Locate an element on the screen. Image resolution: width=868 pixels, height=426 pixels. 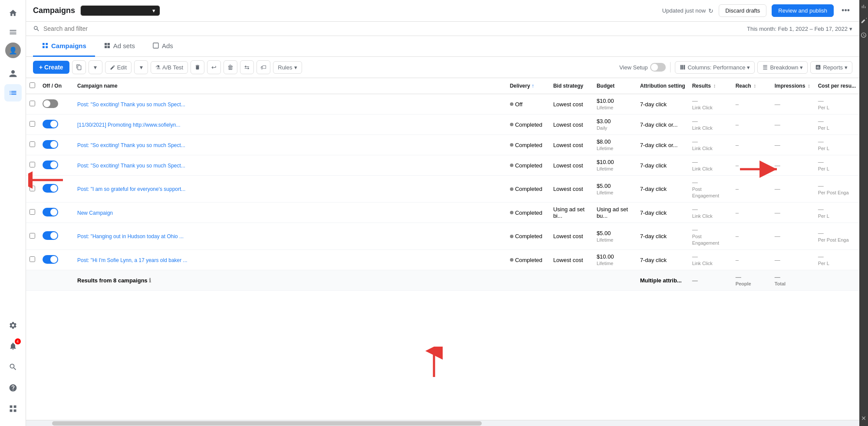
edit-button: Edit is located at coordinates (118, 68).